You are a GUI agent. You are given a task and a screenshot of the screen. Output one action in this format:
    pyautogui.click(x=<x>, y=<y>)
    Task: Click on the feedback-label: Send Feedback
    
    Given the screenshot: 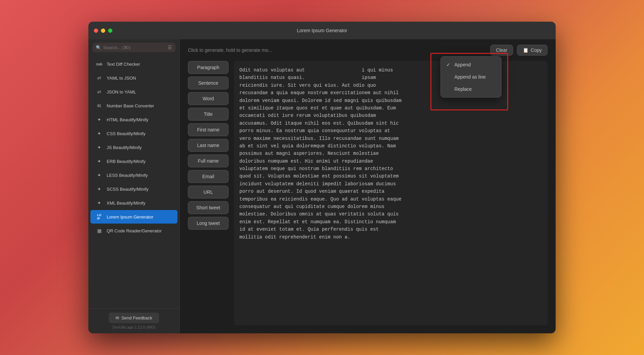 What is the action you would take?
    pyautogui.click(x=137, y=318)
    